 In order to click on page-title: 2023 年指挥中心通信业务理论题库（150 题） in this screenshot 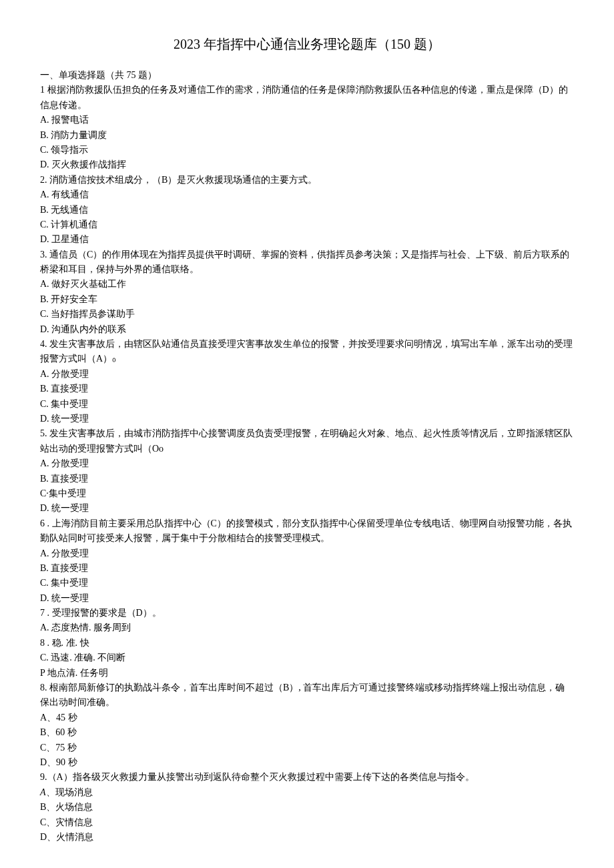, I will do `click(307, 44)`.